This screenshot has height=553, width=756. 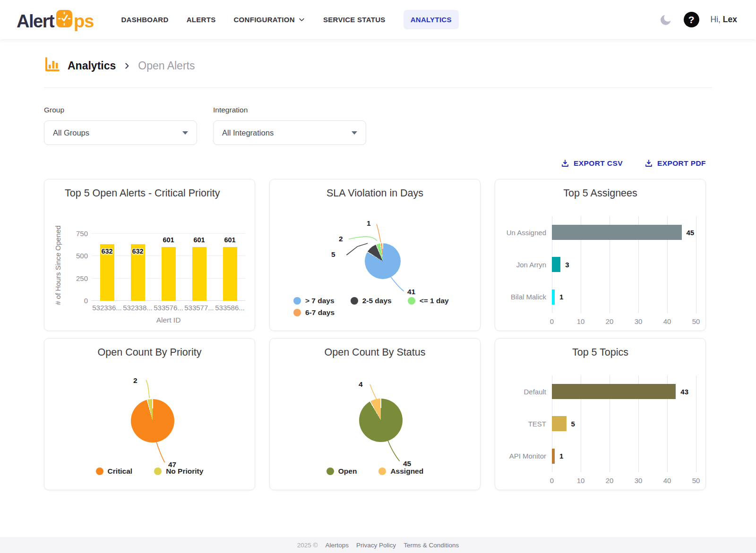 I want to click on category-label: TEST, so click(x=521, y=424).